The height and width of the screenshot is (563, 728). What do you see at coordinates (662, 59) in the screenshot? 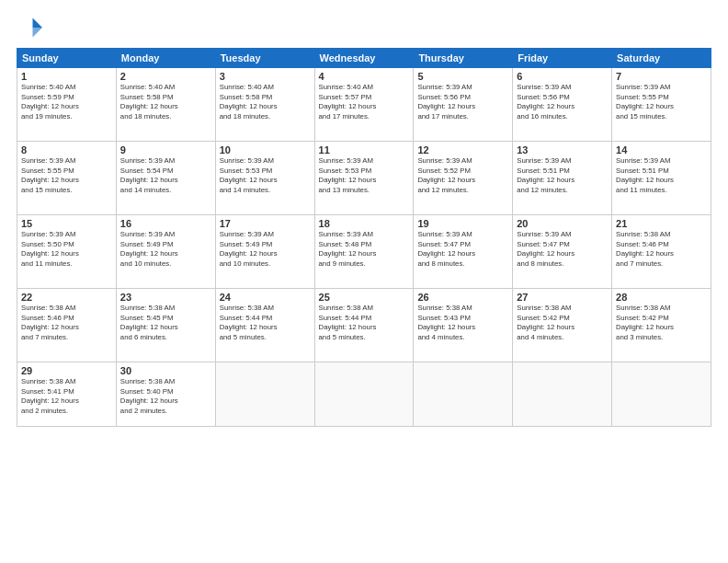
I see `weekday-header-saturday: Saturday` at bounding box center [662, 59].